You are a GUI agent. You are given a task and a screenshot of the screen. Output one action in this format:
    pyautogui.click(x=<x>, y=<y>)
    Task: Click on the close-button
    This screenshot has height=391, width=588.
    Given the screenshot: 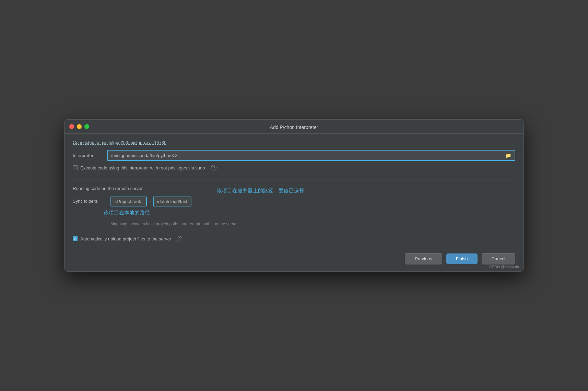 What is the action you would take?
    pyautogui.click(x=72, y=127)
    